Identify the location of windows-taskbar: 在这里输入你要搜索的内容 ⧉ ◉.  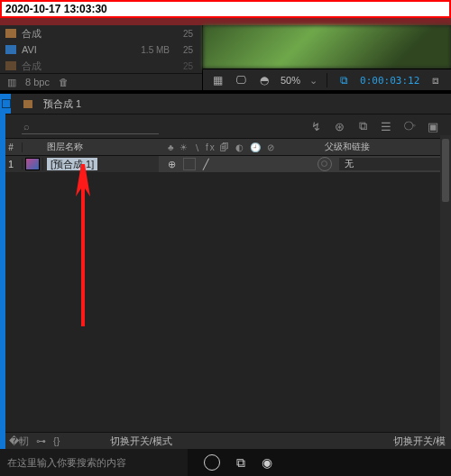
(226, 462).